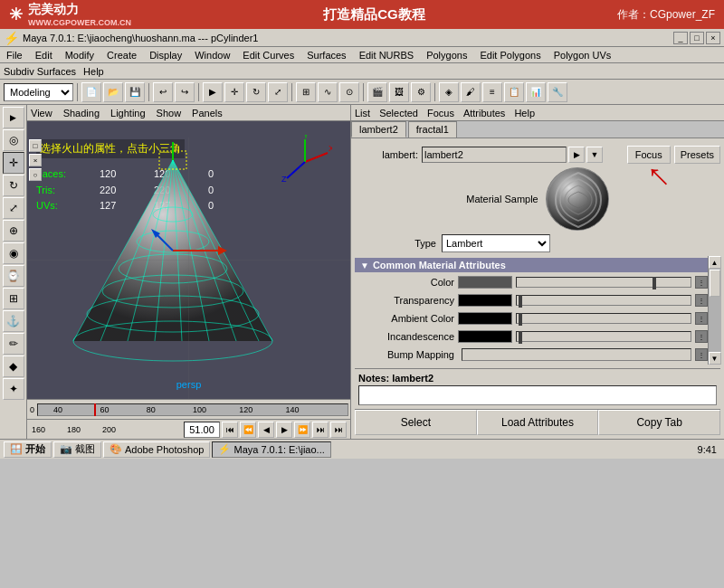 The width and height of the screenshot is (724, 588). What do you see at coordinates (42, 113) in the screenshot?
I see `vp-menu-view: View` at bounding box center [42, 113].